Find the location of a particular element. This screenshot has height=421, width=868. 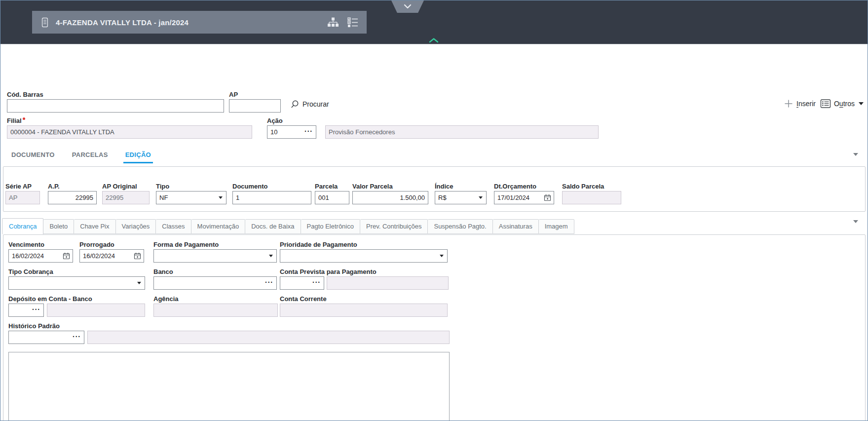

historico-padrao-label: Histórico Padrão is located at coordinates (229, 326).